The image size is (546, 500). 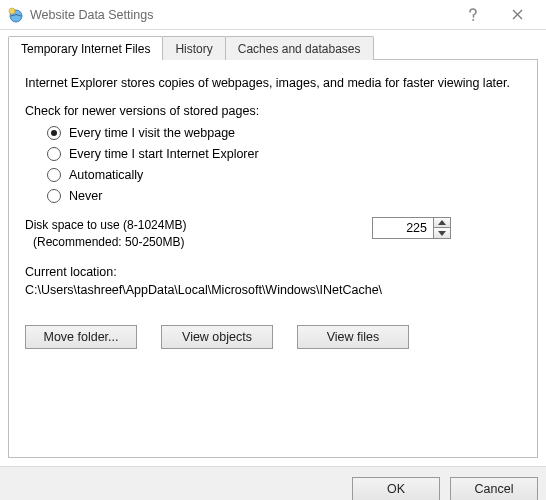 I want to click on cancel-button: Cancel, so click(x=494, y=488).